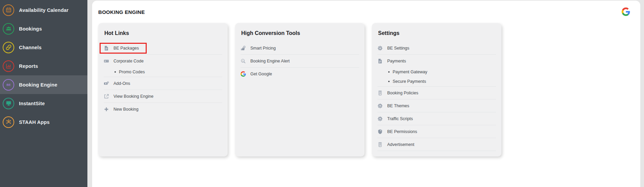 The height and width of the screenshot is (187, 644). I want to click on sidebar-item-label: STAAH Apps, so click(35, 122).